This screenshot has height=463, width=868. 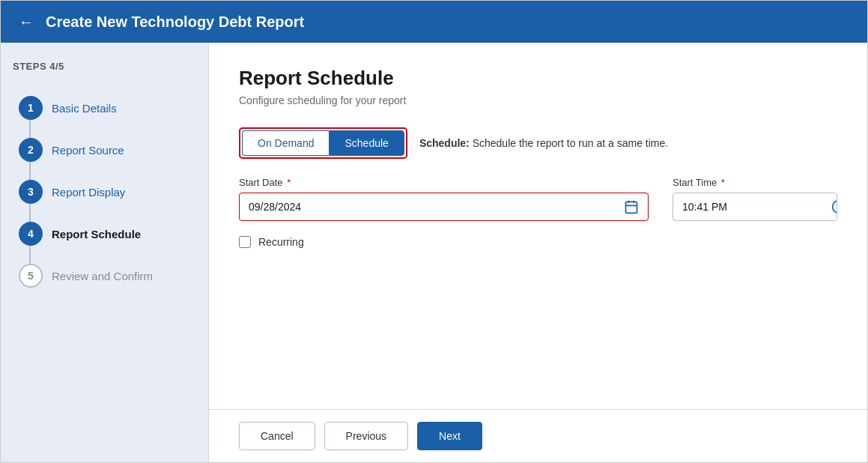 I want to click on back-icon: ←, so click(x=26, y=22).